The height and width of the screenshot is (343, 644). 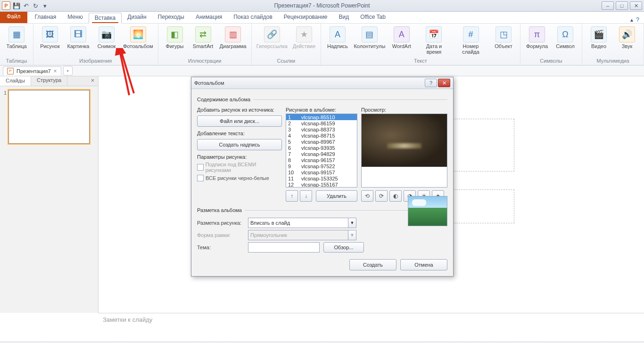 What do you see at coordinates (405, 151) in the screenshot?
I see `preview-box` at bounding box center [405, 151].